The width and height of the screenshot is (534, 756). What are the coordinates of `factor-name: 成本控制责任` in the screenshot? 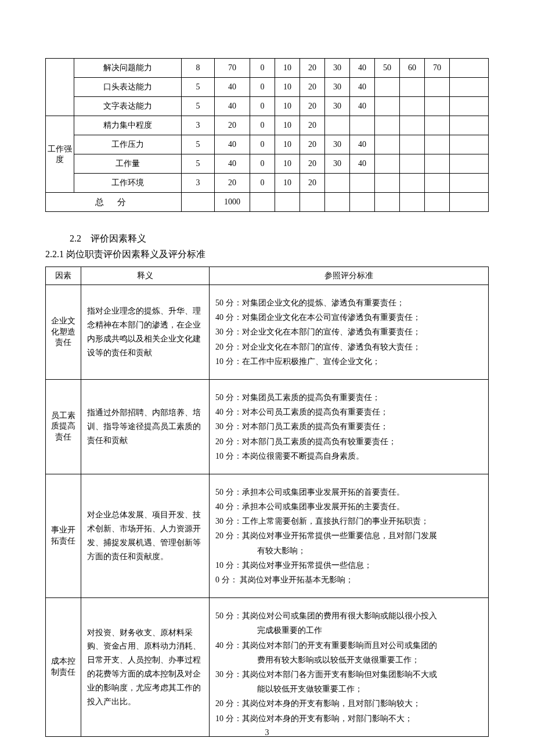 It's located at (64, 668).